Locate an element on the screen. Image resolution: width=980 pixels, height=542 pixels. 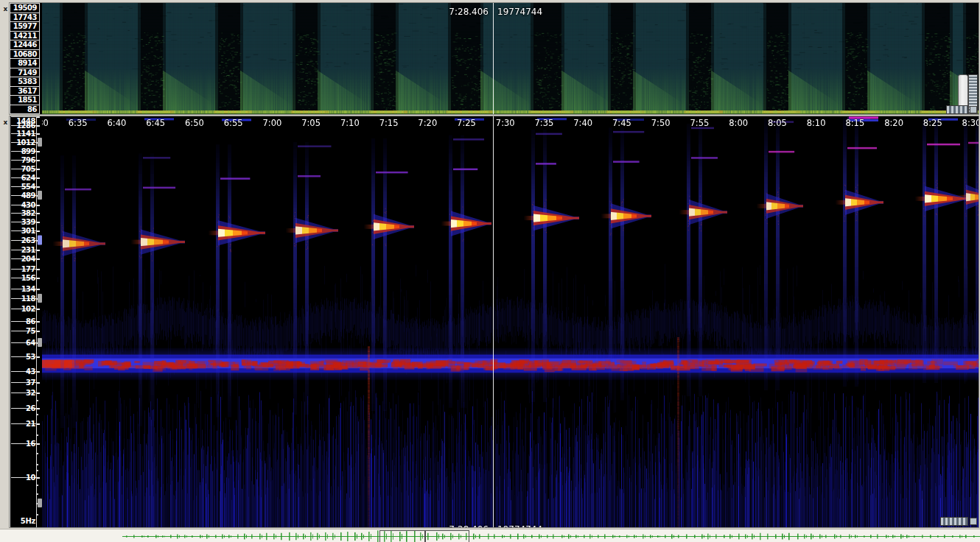
freq-label: 64 is located at coordinates (31, 343).